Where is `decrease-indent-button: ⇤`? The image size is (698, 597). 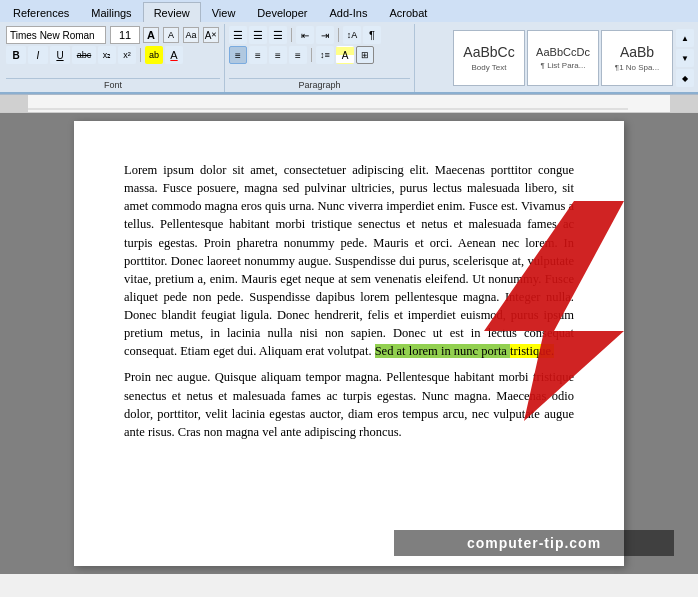 decrease-indent-button: ⇤ is located at coordinates (305, 35).